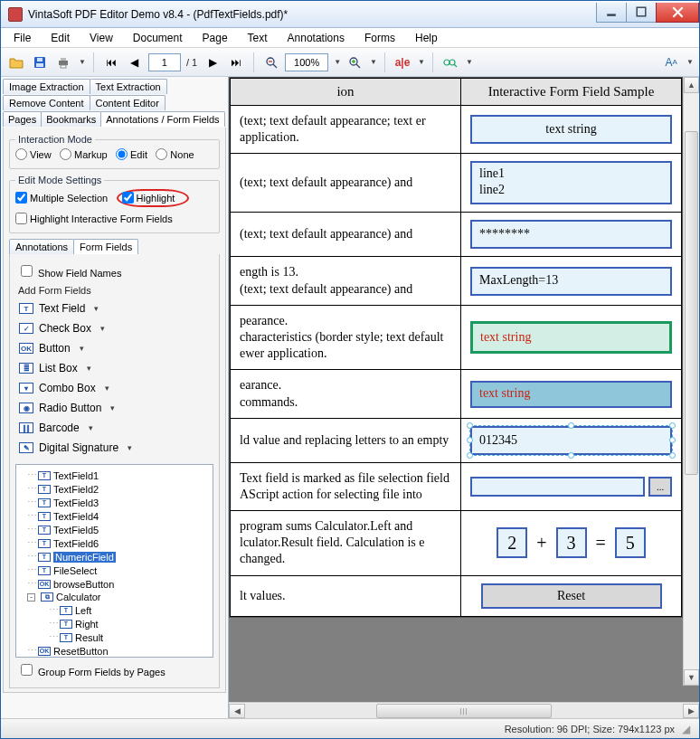 This screenshot has width=700, height=739. What do you see at coordinates (307, 62) in the screenshot?
I see `zoom-input` at bounding box center [307, 62].